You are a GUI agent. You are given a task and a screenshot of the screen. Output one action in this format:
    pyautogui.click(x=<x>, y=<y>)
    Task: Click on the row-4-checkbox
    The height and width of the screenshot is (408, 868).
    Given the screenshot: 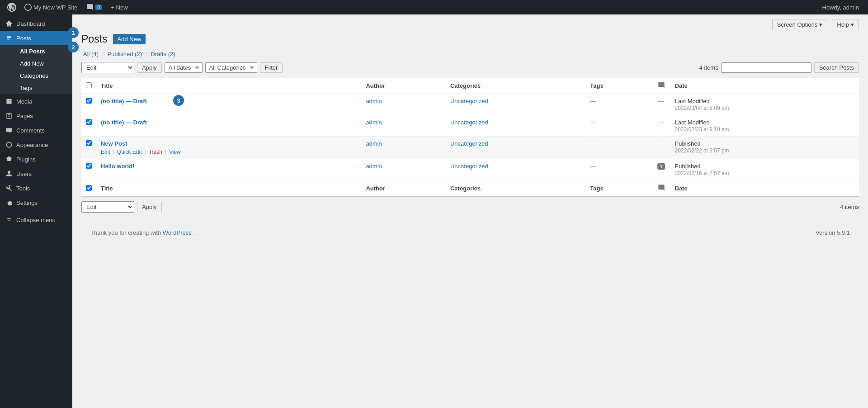 What is the action you would take?
    pyautogui.click(x=89, y=166)
    